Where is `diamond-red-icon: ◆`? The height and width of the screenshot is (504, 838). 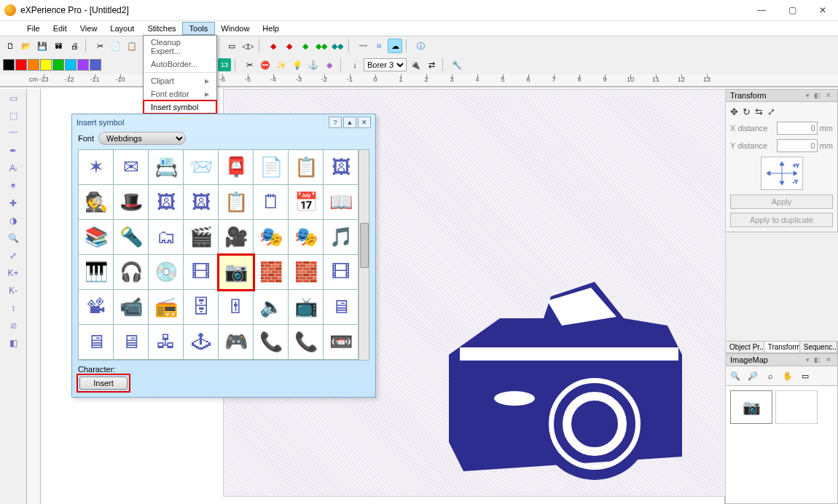 diamond-red-icon: ◆ is located at coordinates (273, 46).